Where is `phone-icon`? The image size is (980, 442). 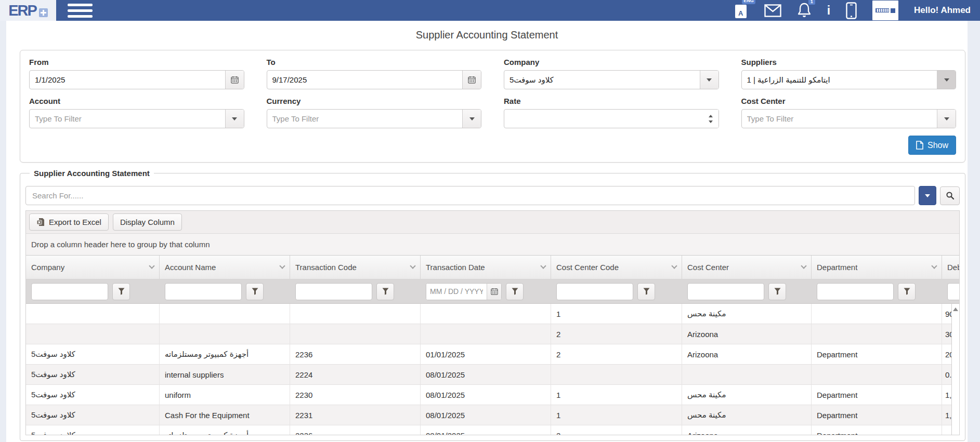 phone-icon is located at coordinates (852, 10).